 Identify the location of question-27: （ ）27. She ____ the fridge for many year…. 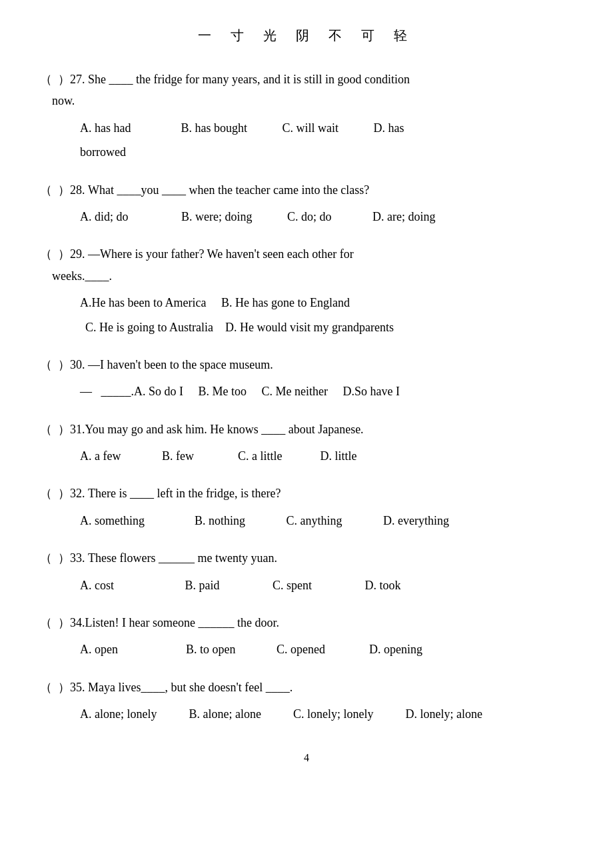
(306, 116).